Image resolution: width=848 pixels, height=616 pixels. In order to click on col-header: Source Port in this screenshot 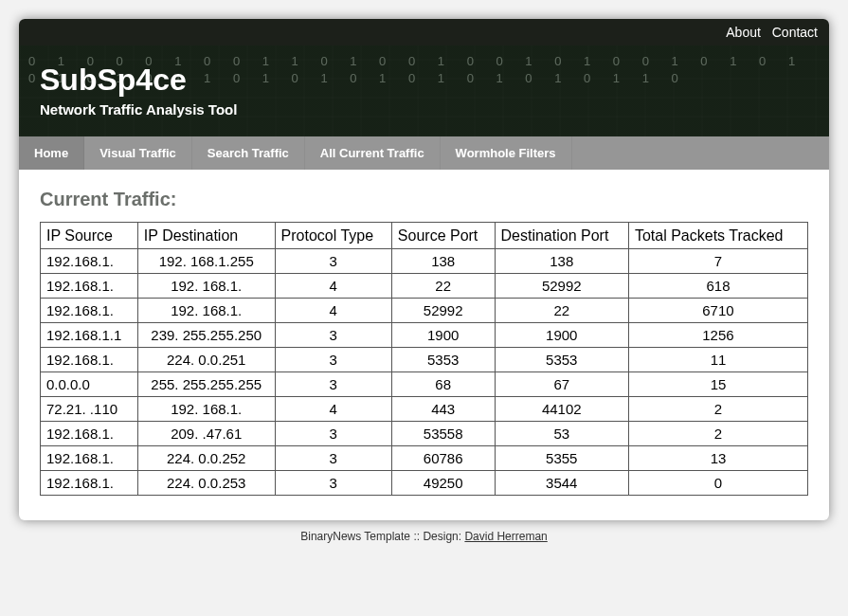, I will do `click(443, 236)`.